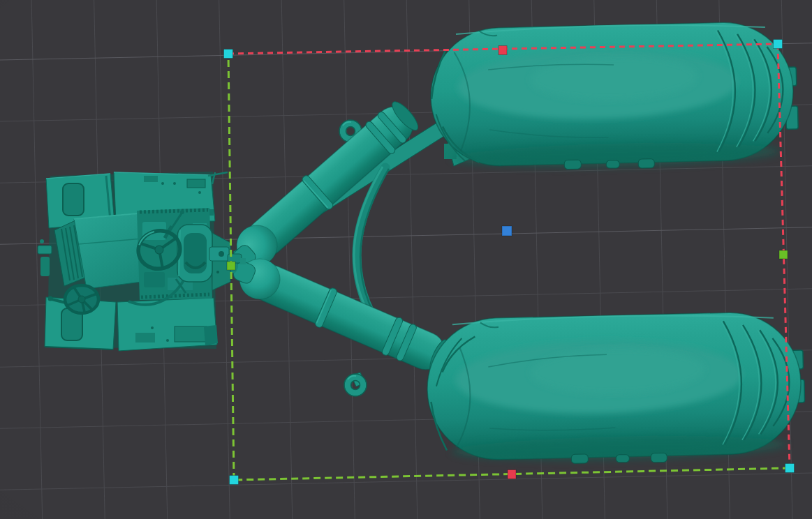 The width and height of the screenshot is (812, 519). Describe the element at coordinates (512, 474) in the screenshot. I see `selection-handle-bottom-center` at that location.